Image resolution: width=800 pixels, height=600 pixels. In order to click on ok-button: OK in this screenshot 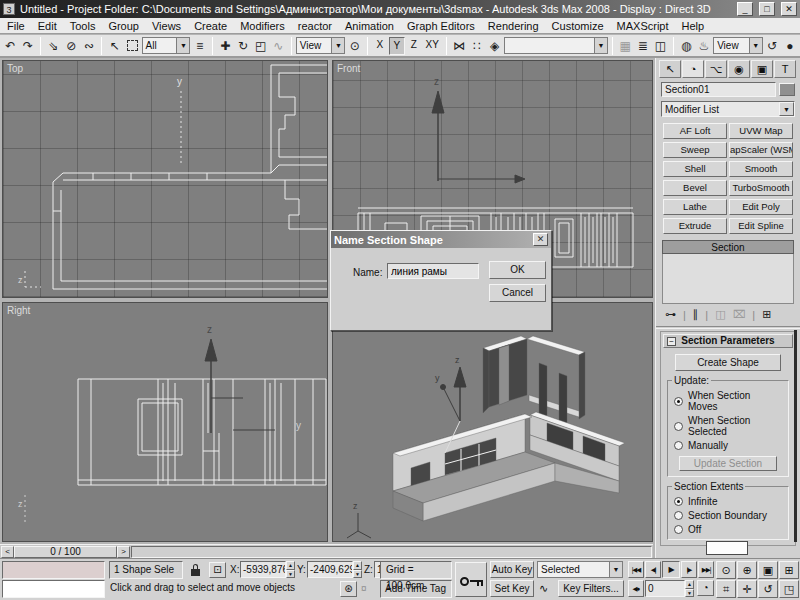, I will do `click(518, 270)`.